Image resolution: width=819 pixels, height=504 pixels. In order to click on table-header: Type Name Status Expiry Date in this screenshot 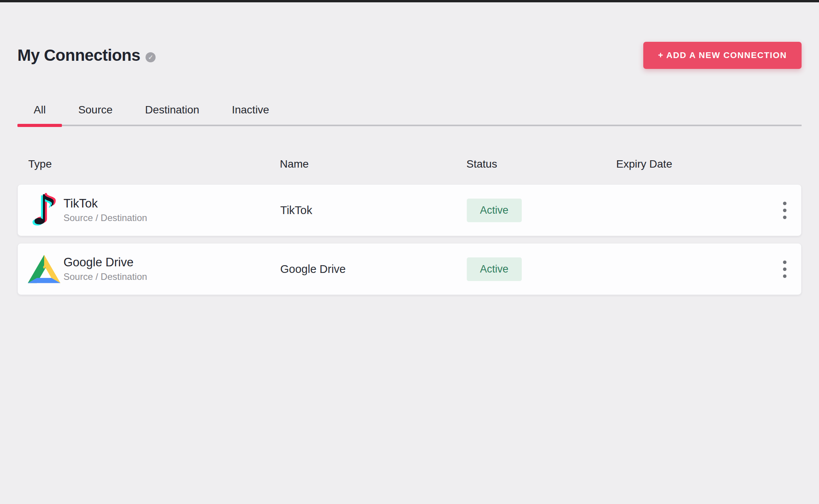, I will do `click(410, 164)`.